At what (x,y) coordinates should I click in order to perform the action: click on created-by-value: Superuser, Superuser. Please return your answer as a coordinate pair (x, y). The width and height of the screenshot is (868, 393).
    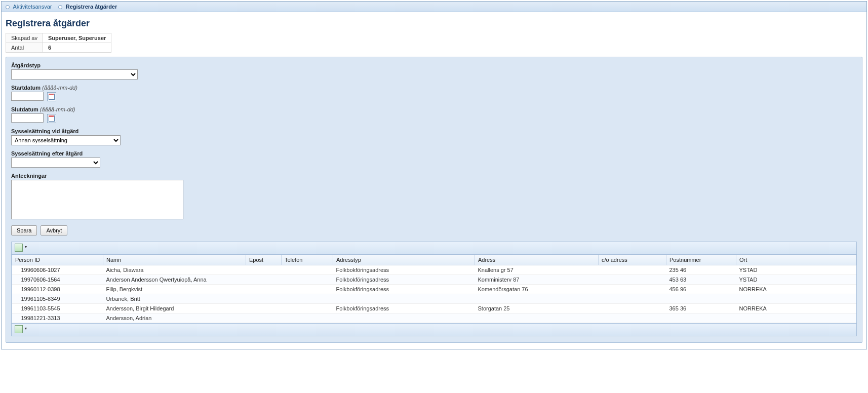
    Looking at the image, I should click on (77, 38).